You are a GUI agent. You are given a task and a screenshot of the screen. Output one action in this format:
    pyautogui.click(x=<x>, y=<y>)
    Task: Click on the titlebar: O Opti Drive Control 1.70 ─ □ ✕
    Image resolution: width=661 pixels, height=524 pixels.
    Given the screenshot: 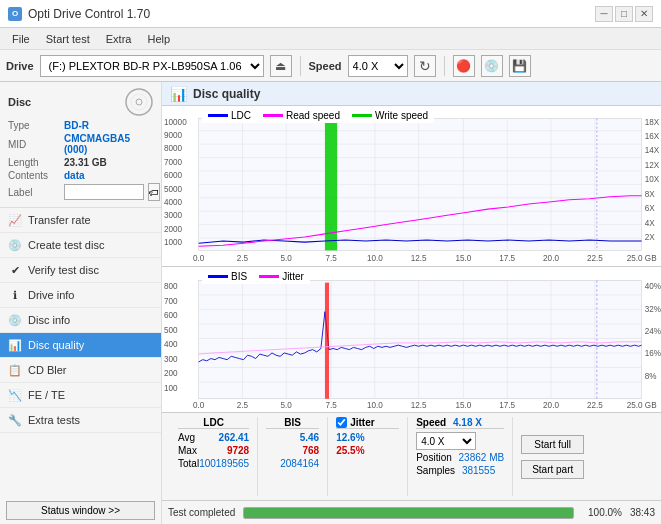 What is the action you would take?
    pyautogui.click(x=330, y=14)
    